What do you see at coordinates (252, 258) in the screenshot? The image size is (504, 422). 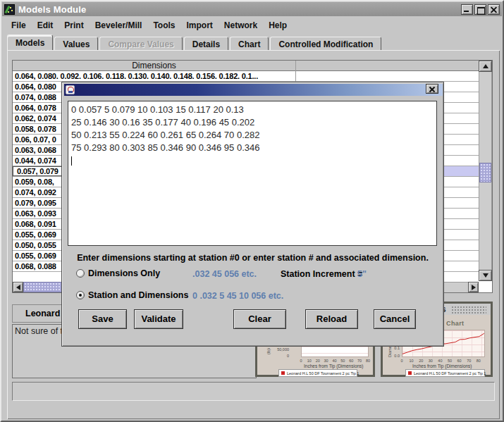 I see `dialog-instruction: Enter dimensions starting at station #0 …` at bounding box center [252, 258].